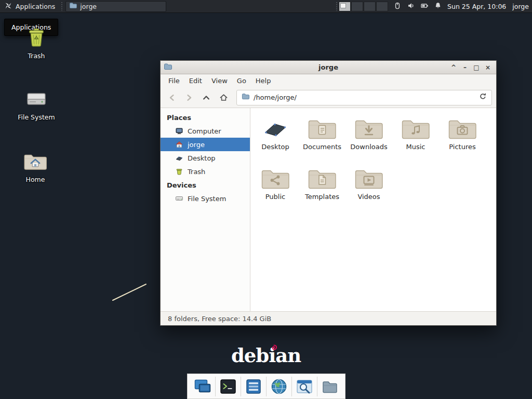 This screenshot has height=399, width=532. I want to click on folder-label: Documents, so click(322, 147).